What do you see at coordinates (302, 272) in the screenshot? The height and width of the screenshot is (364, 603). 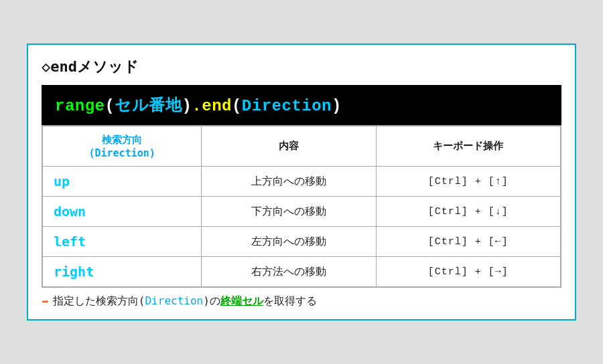 I see `table-row: right右方法への移動[Ctrl] + [→]` at bounding box center [302, 272].